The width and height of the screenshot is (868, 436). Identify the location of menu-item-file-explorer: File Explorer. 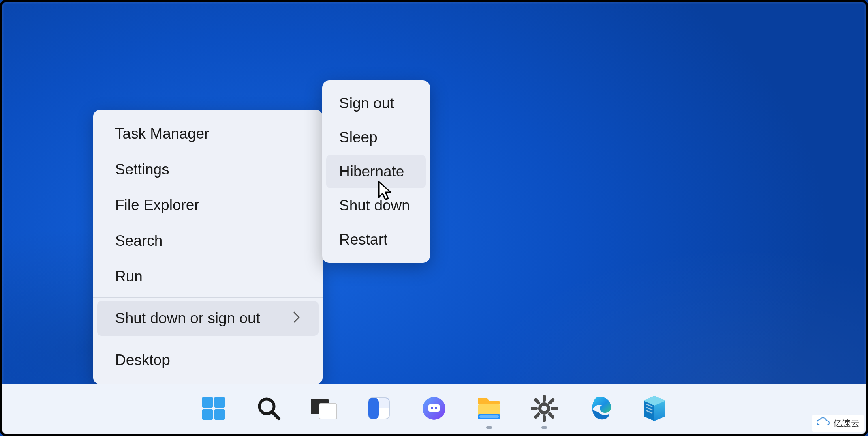
(208, 205).